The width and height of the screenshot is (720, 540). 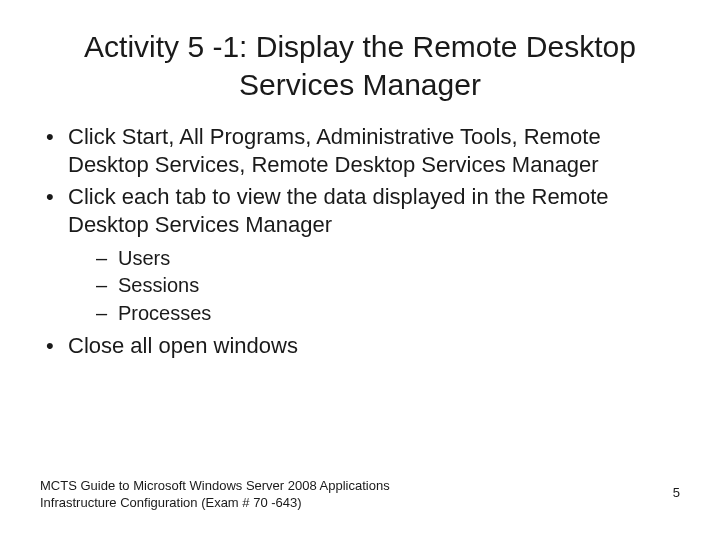 What do you see at coordinates (388, 286) in the screenshot?
I see `list-item: Sessions` at bounding box center [388, 286].